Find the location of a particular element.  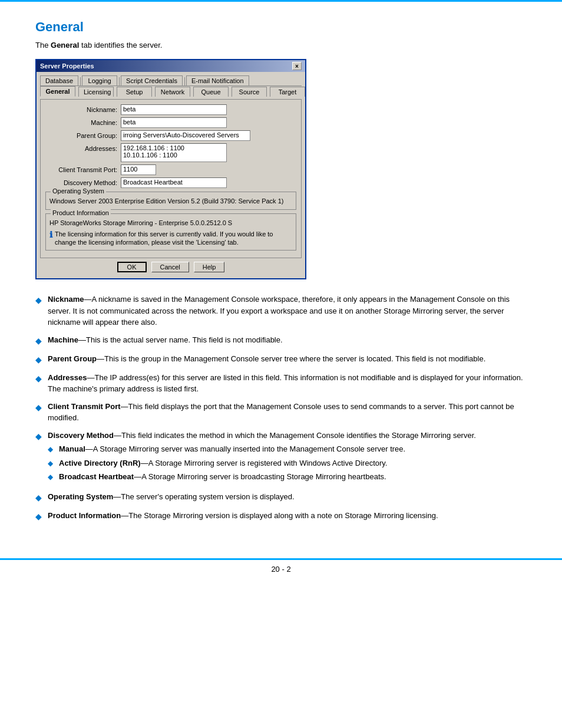

list-item: ◆ Active Directory (RnR)—A Storage Mirro… is located at coordinates (287, 463).